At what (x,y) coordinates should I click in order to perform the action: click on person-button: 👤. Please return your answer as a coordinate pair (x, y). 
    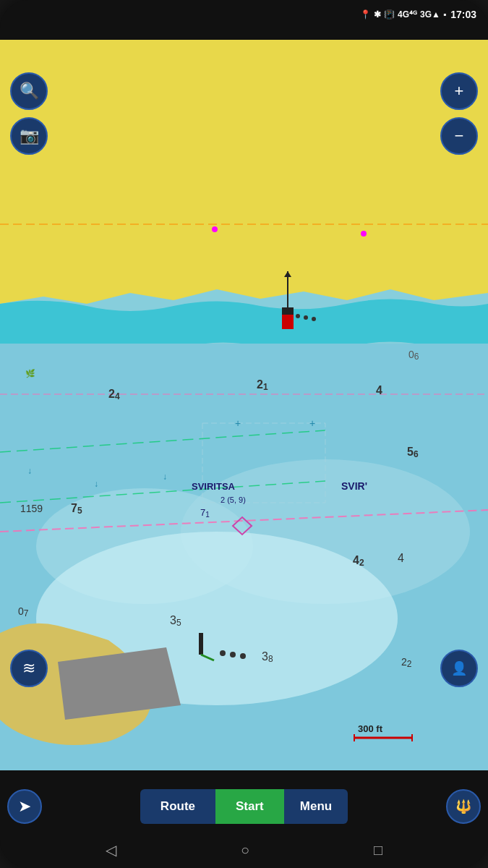
    Looking at the image, I should click on (459, 668).